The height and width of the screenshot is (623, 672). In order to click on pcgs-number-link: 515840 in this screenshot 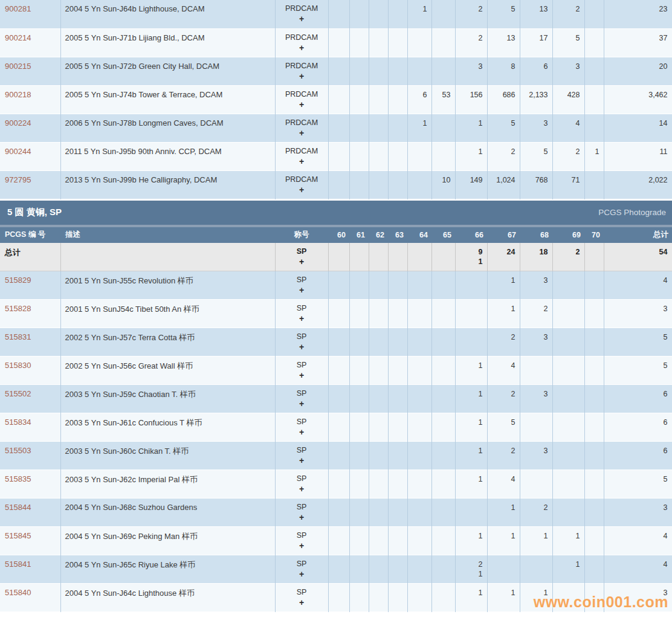, I will do `click(30, 598)`.